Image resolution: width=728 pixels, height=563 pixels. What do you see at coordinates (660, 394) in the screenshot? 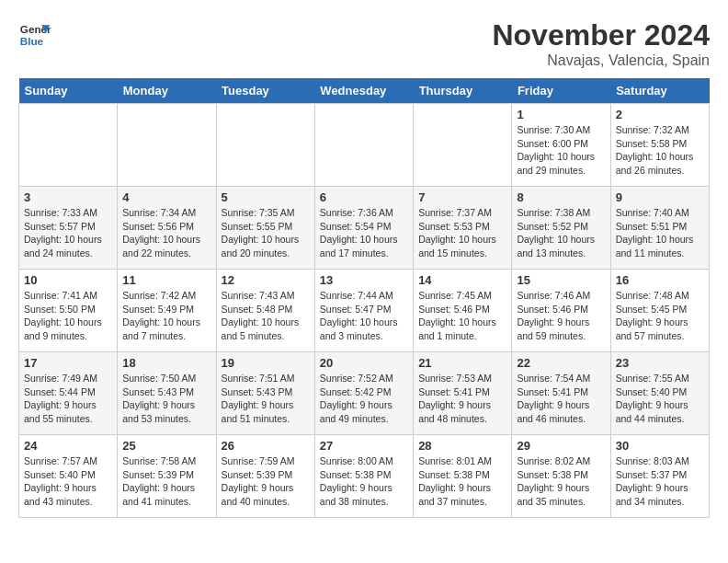
I see `calendar-cell: 23Sunrise: 7:55 AM Sunset: 5:40 PM Dayli…` at bounding box center [660, 394].